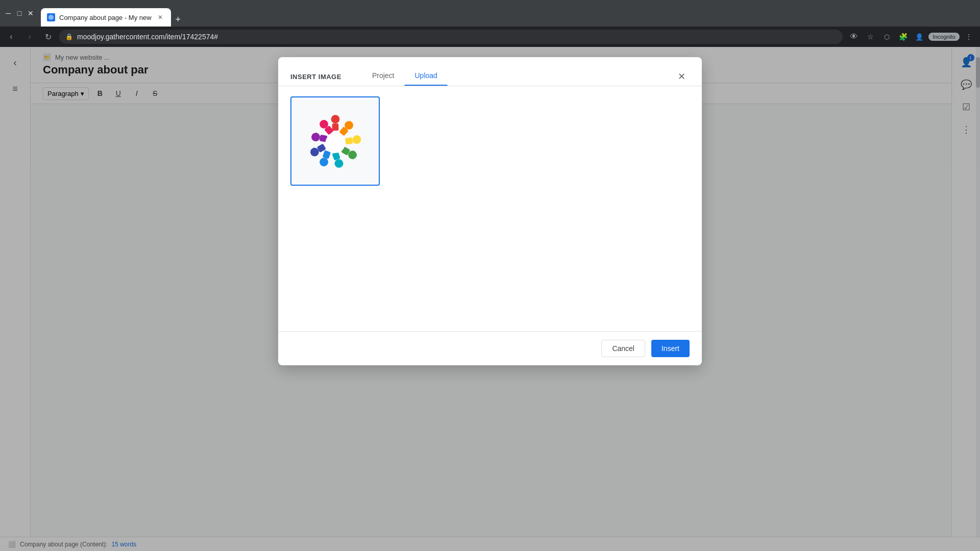 The width and height of the screenshot is (980, 551). I want to click on team-image, so click(335, 141).